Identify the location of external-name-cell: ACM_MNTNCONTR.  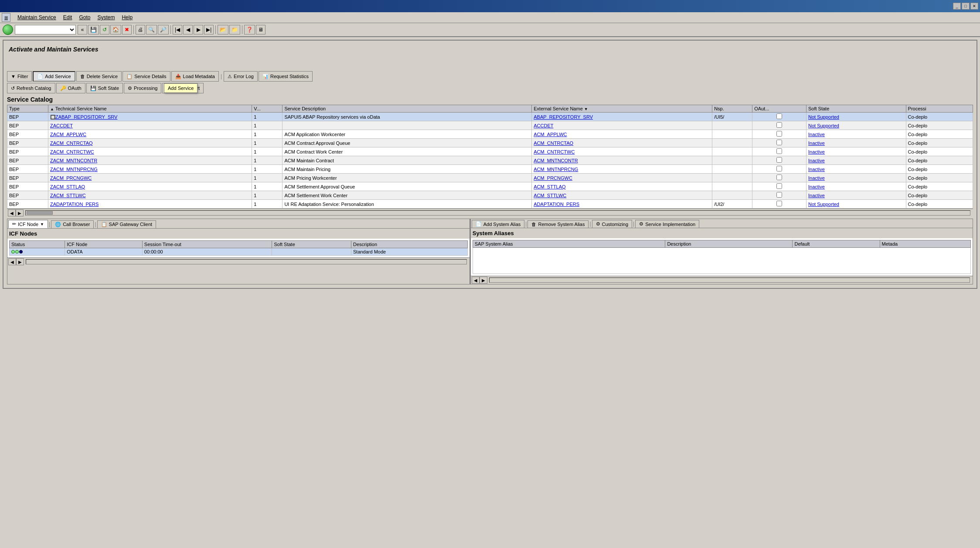
(622, 161).